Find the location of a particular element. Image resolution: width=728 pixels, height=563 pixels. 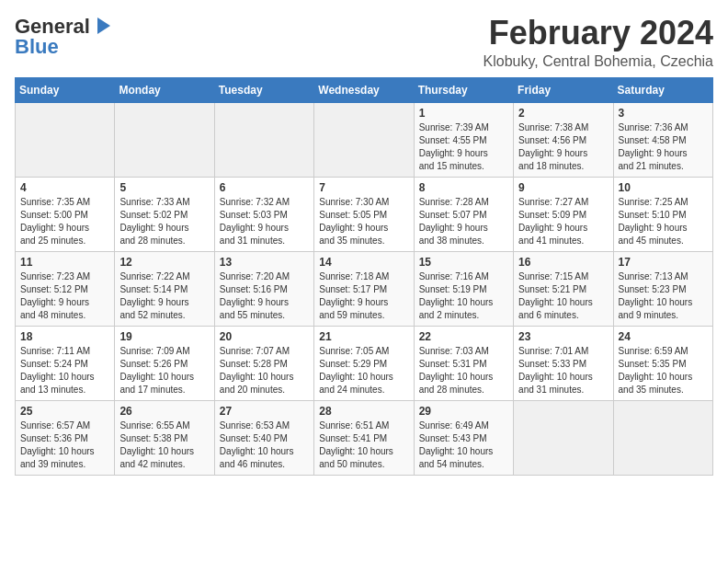

day-content: Sunrise: 6:57 AM Sunset: 5:36 PM Dayligh… is located at coordinates (64, 445).